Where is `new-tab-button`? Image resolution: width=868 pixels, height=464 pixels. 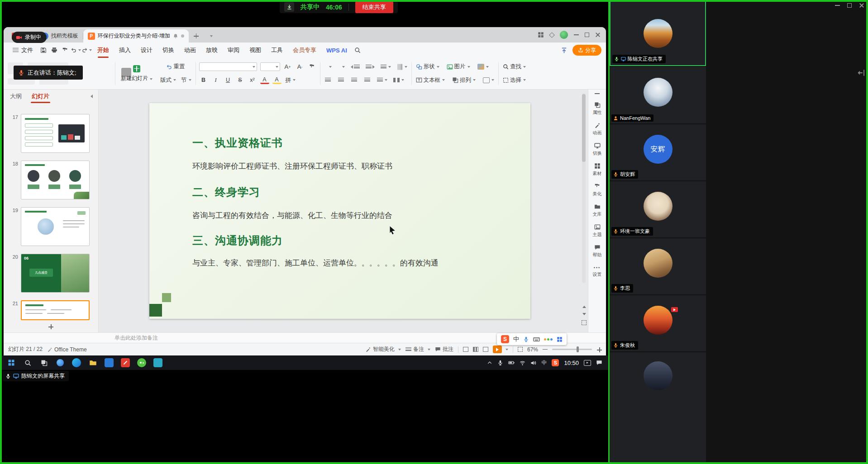
new-tab-button is located at coordinates (196, 36).